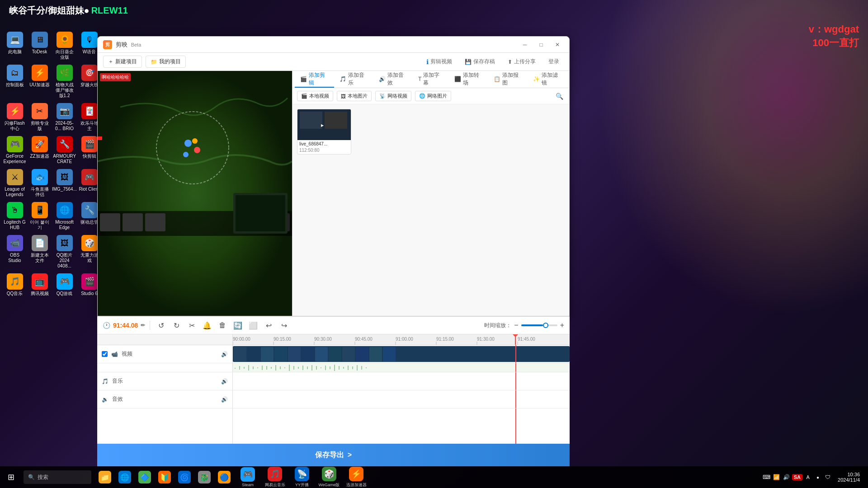 Image resolution: width=868 pixels, height=488 pixels. I want to click on sfx-volume-icon: 🔊, so click(224, 399).